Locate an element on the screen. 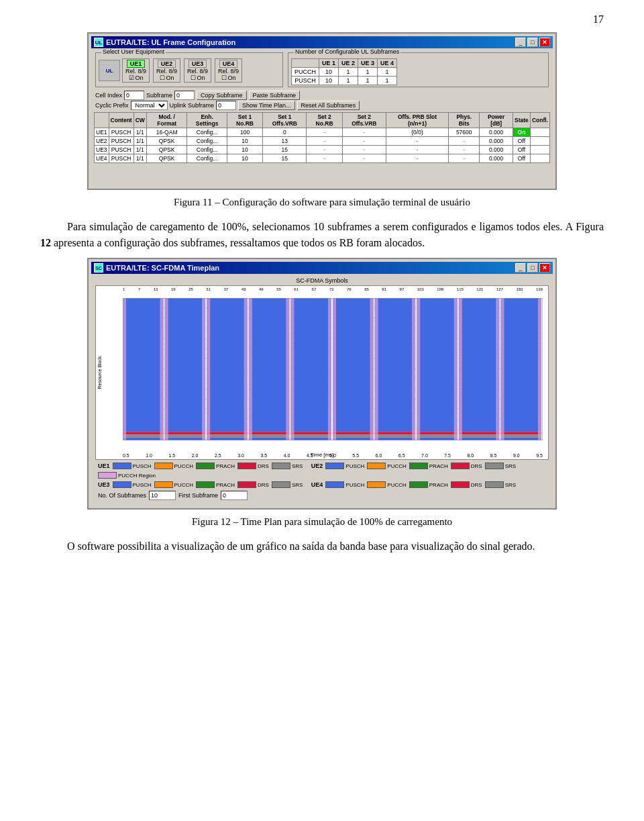 This screenshot has height=821, width=644. num-subframes-table: UE 1 UE 2 UE 3 UE 4 PUCCH 10 1 1 1 PUSCH is located at coordinates (344, 72).